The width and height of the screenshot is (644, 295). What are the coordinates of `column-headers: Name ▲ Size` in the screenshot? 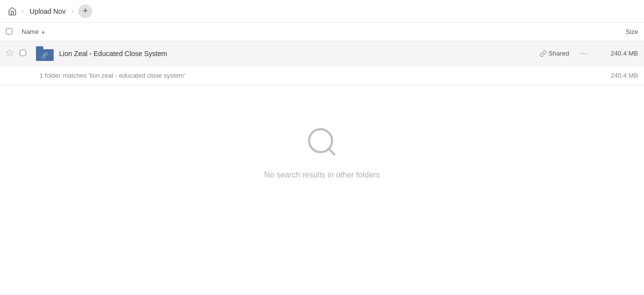 It's located at (322, 32).